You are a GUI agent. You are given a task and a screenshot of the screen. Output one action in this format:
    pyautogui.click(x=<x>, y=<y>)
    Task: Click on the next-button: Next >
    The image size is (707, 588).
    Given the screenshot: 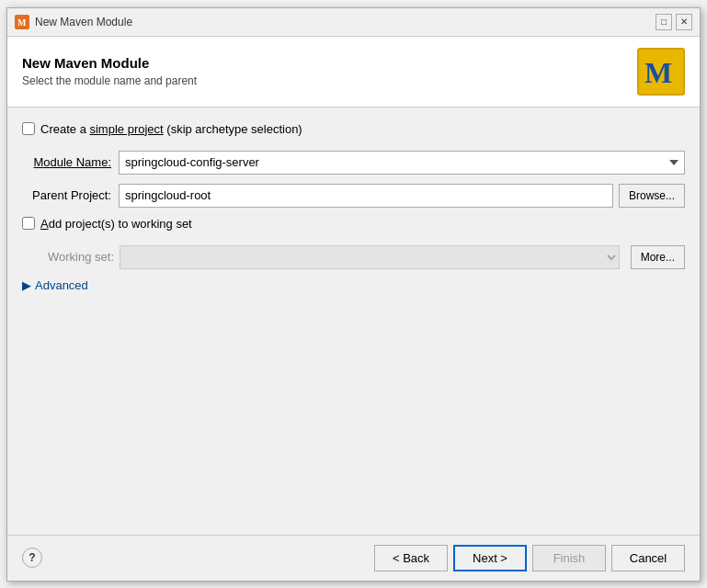 What is the action you would take?
    pyautogui.click(x=490, y=559)
    